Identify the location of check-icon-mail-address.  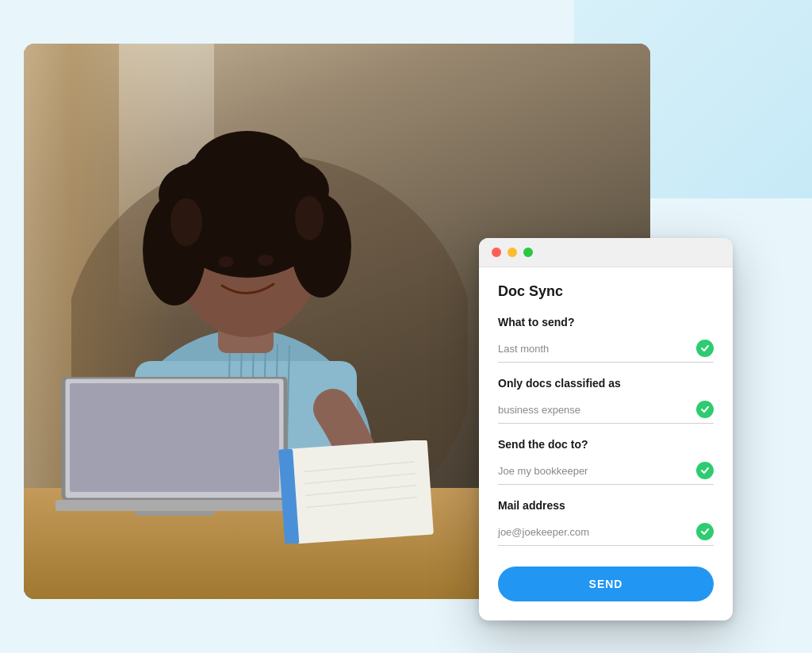
(705, 532).